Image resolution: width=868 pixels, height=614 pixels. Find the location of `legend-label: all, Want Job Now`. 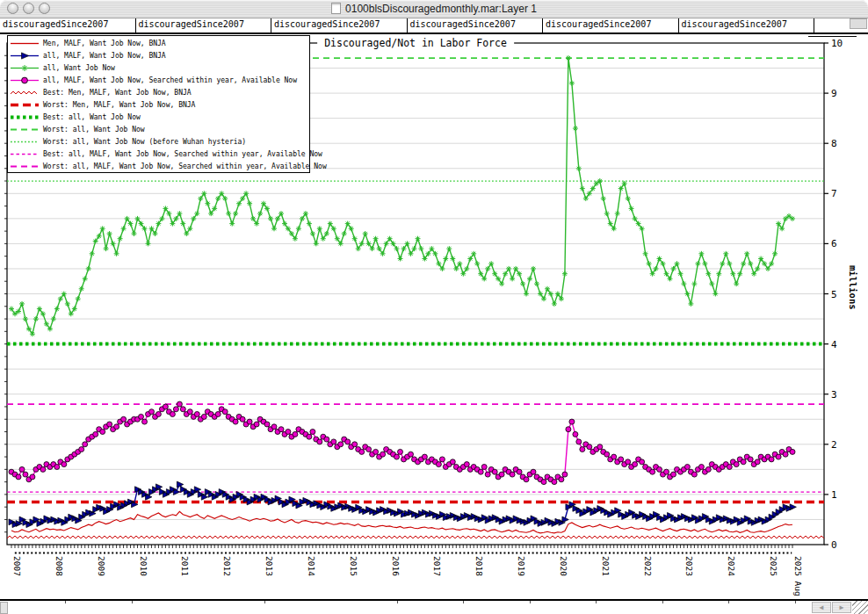

legend-label: all, Want Job Now is located at coordinates (79, 69).